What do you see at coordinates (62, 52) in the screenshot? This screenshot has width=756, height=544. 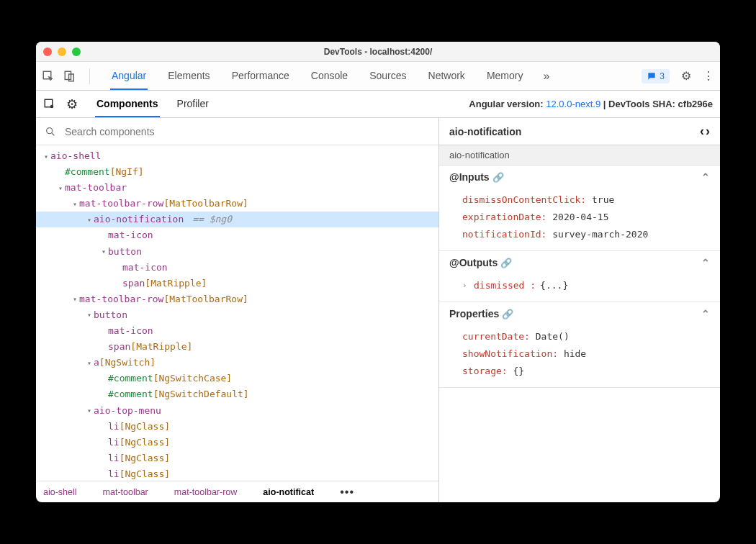 I see `minimize-icon` at bounding box center [62, 52].